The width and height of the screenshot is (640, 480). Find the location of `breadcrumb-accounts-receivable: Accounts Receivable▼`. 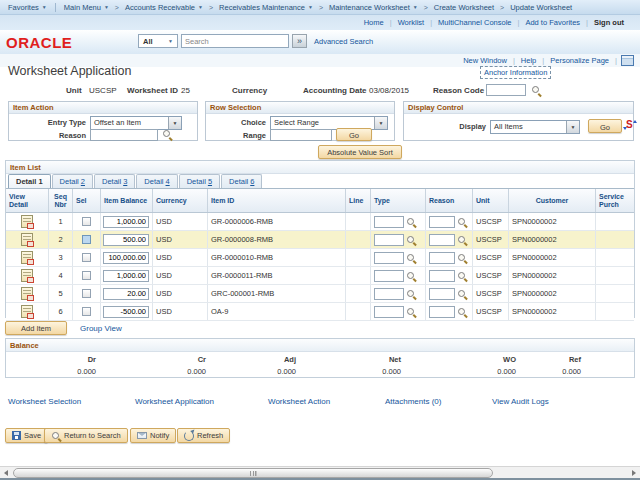

breadcrumb-accounts-receivable: Accounts Receivable▼ is located at coordinates (164, 8).